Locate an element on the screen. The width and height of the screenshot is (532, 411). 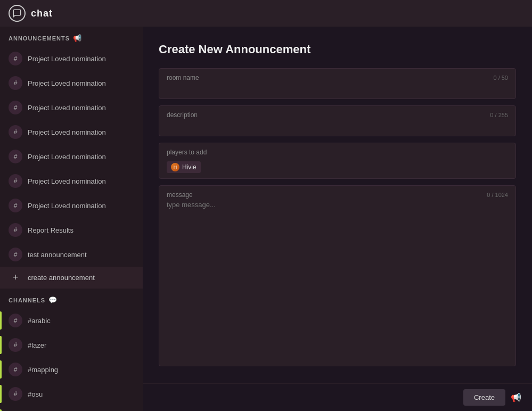
create-announcement-button: + create announcement is located at coordinates (71, 278).